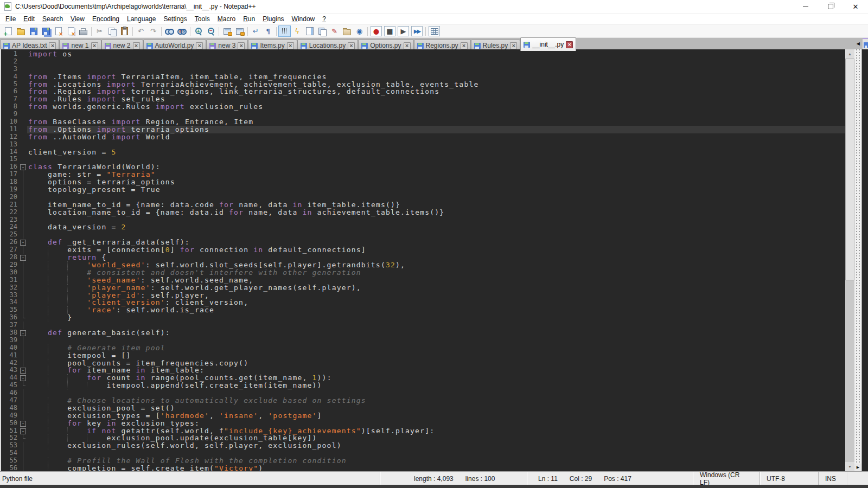  Describe the element at coordinates (548, 44) in the screenshot. I see `tab--init-py: __init__.py×` at that location.